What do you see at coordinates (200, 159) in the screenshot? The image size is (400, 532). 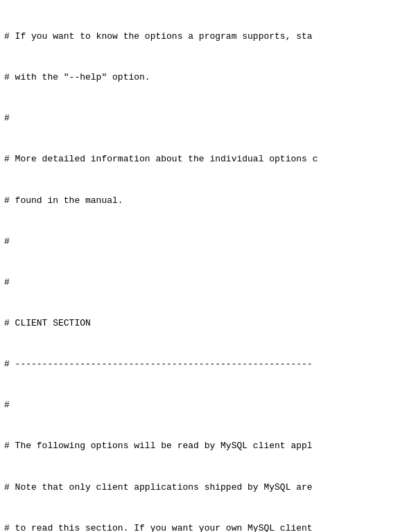 I see `line-4: # More detailed information about the in…` at bounding box center [200, 159].